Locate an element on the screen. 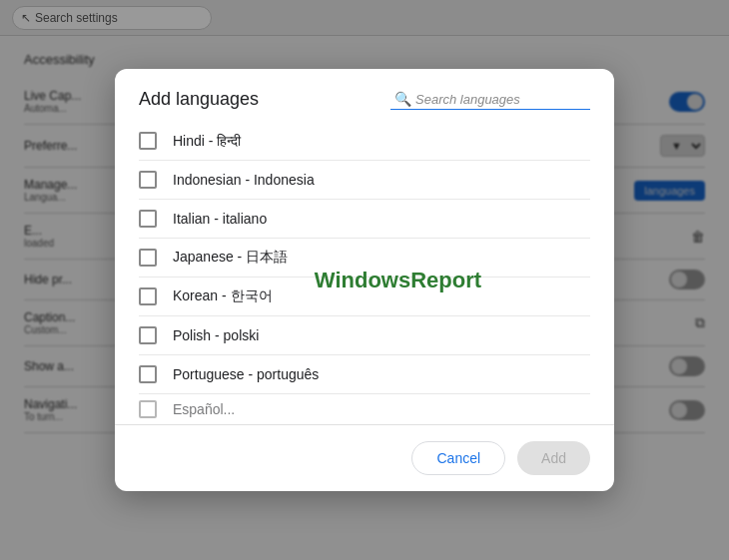 The width and height of the screenshot is (729, 560). language-name: Korean - 한국어 is located at coordinates (223, 296).